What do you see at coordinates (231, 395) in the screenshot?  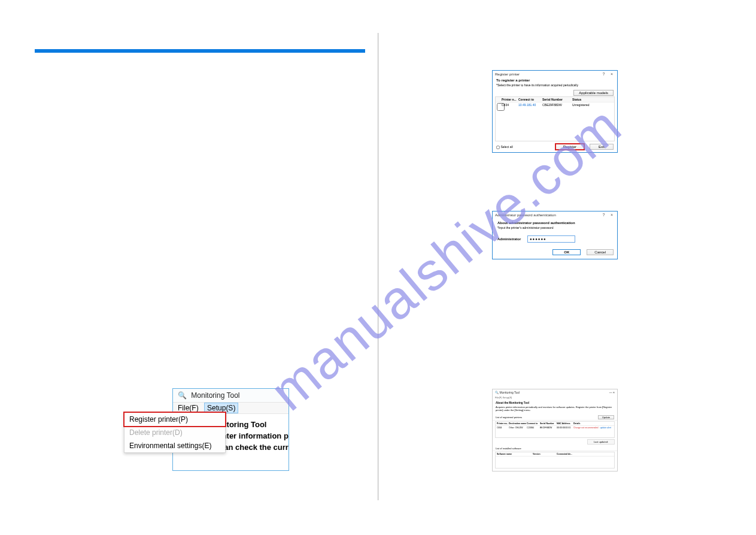 I see `window-title: 🔍 Monitoring Tool` at bounding box center [231, 395].